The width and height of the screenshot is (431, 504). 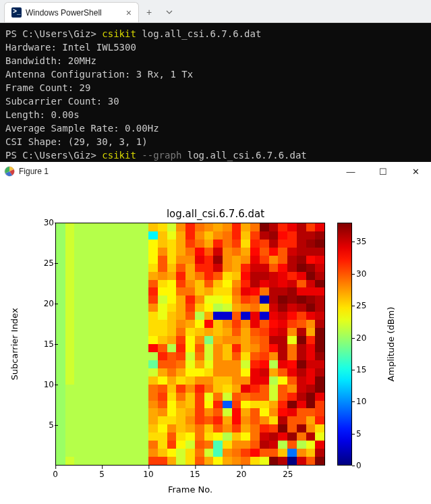 What do you see at coordinates (216, 171) in the screenshot?
I see `figure-titlebar: Figure 1 — ☐ ✕` at bounding box center [216, 171].